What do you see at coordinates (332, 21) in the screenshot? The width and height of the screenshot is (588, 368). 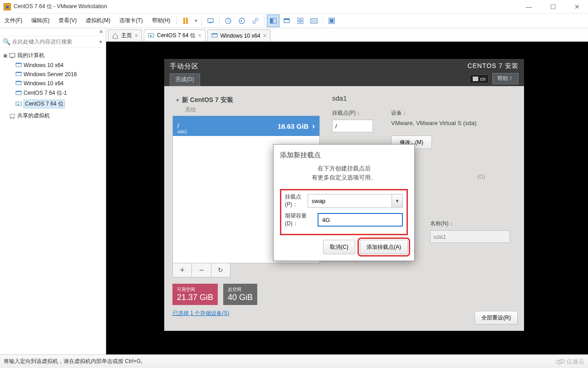 I see `library-button` at bounding box center [332, 21].